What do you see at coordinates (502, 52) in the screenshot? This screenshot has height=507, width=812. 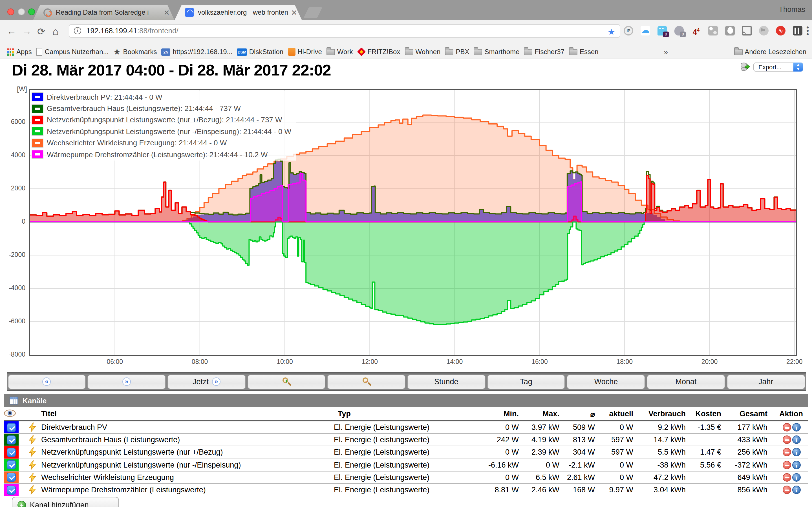 I see `bookmark-label: Smarthome` at bounding box center [502, 52].